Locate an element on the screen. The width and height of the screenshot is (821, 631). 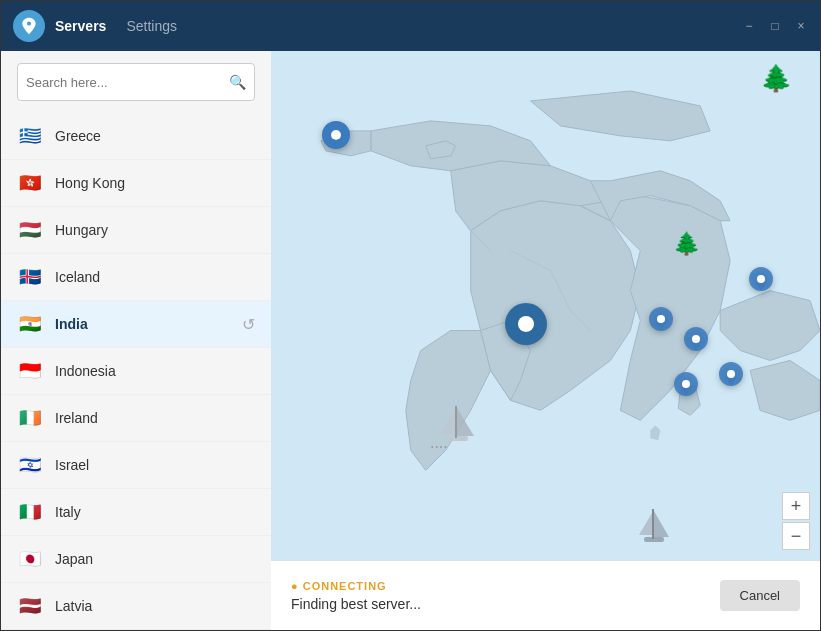
server-name-latvia: Latvia is located at coordinates (155, 606).